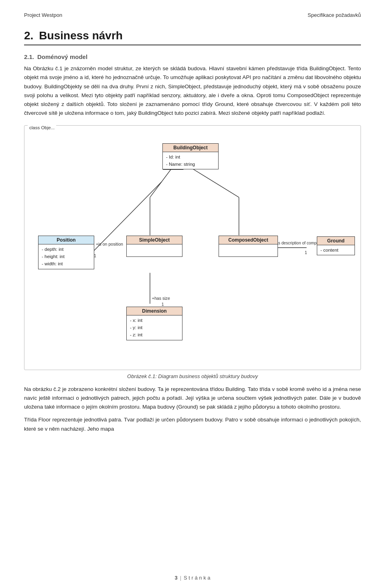 This screenshot has height=588, width=385. Describe the element at coordinates (81, 35) in the screenshot. I see `chapter-title-text: Business návrh` at that location.